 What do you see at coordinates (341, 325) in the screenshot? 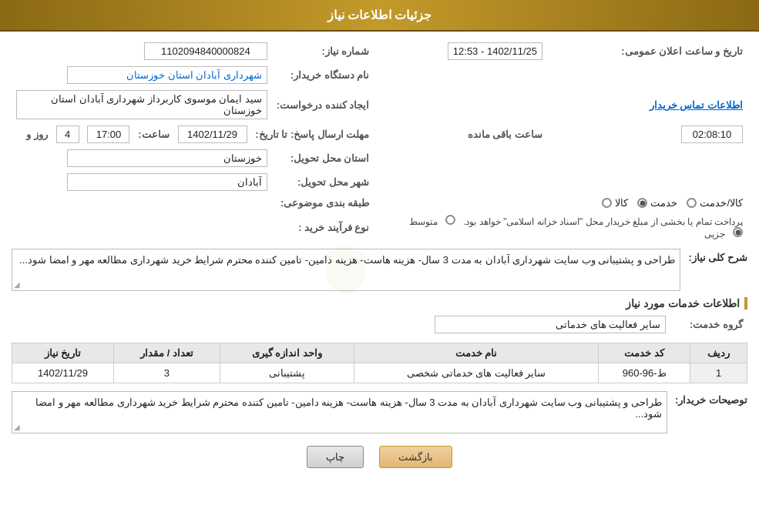
I see `service-group-value: سایر فعالیت های خدماتی` at bounding box center [341, 325].